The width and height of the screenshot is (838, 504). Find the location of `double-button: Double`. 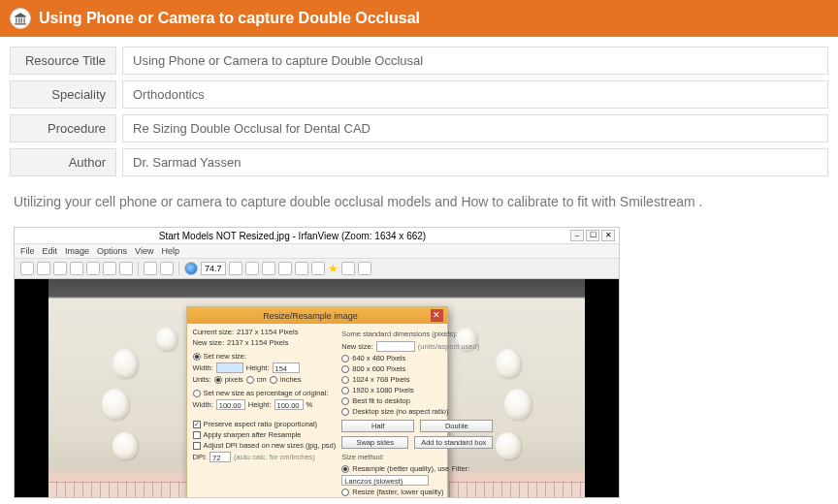

double-button: Double is located at coordinates (456, 426).